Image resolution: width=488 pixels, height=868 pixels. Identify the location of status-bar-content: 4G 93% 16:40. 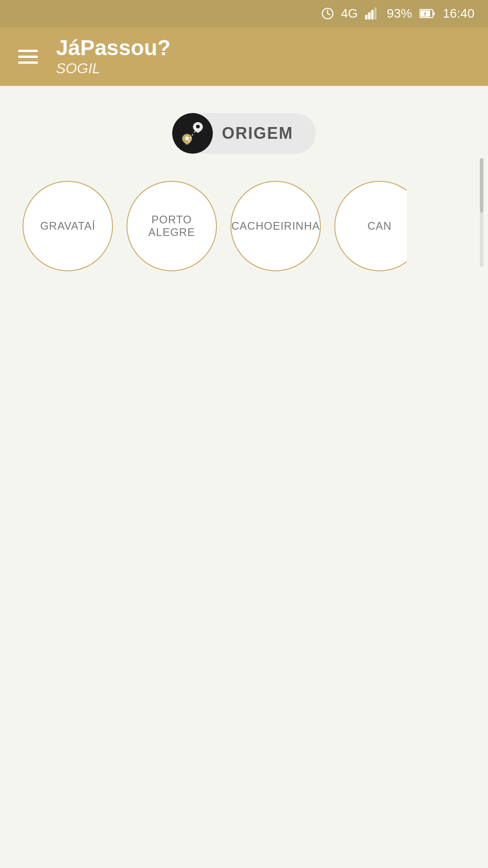
(398, 14).